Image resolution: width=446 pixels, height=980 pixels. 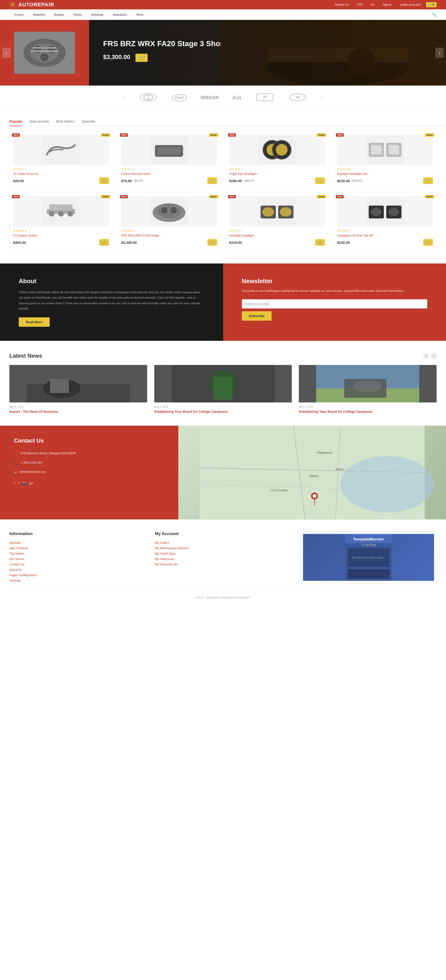 I want to click on read-more-button: Read More, so click(x=34, y=322).